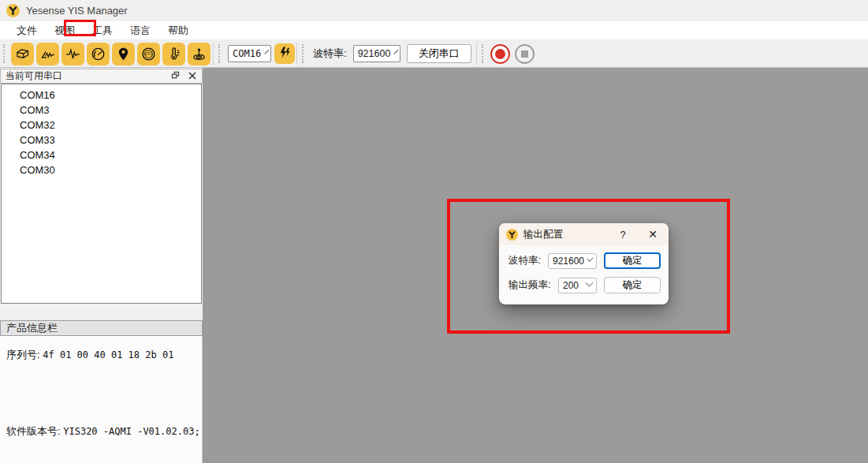 This screenshot has width=868, height=463. Describe the element at coordinates (173, 54) in the screenshot. I see `temperature-icon` at that location.